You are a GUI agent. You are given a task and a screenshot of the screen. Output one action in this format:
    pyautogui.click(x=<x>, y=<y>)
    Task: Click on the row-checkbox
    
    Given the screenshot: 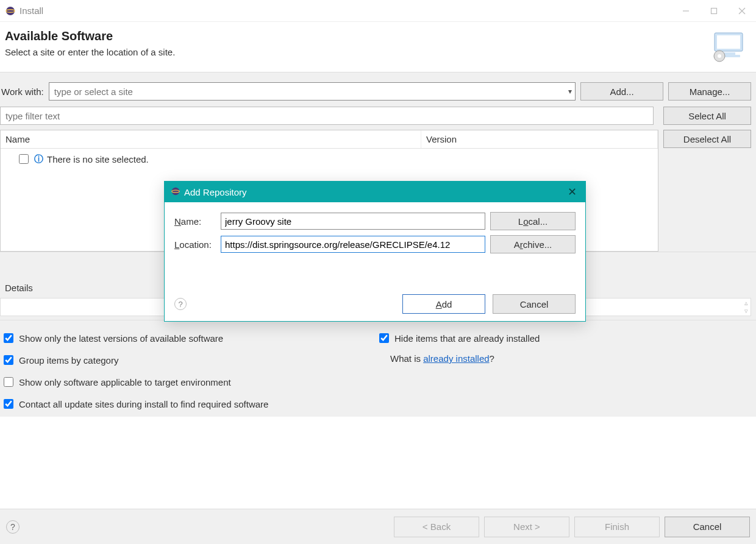 What is the action you would take?
    pyautogui.click(x=24, y=159)
    